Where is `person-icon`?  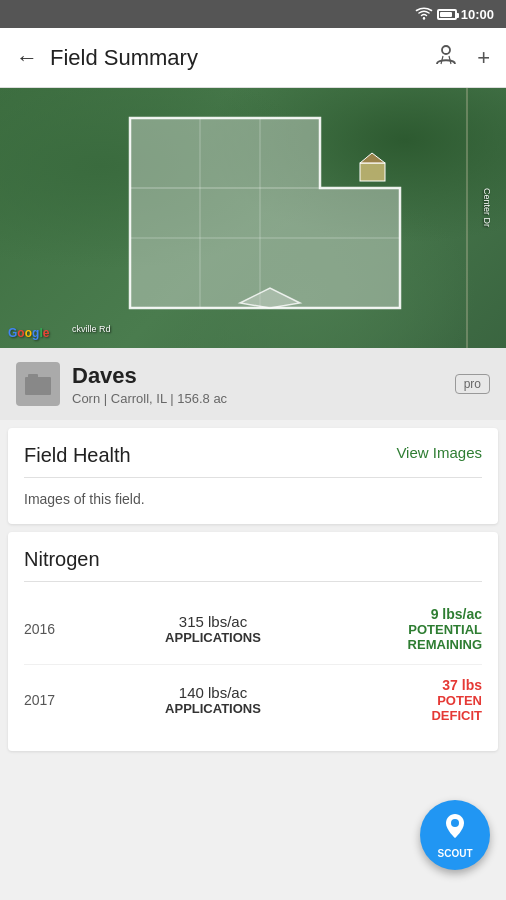
person-icon is located at coordinates (446, 58).